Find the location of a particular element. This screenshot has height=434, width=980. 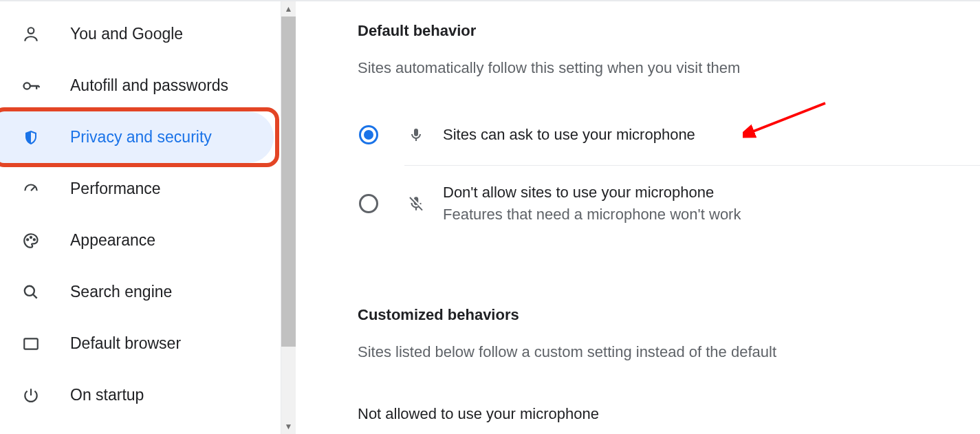

scrollbar-thumb is located at coordinates (289, 182).